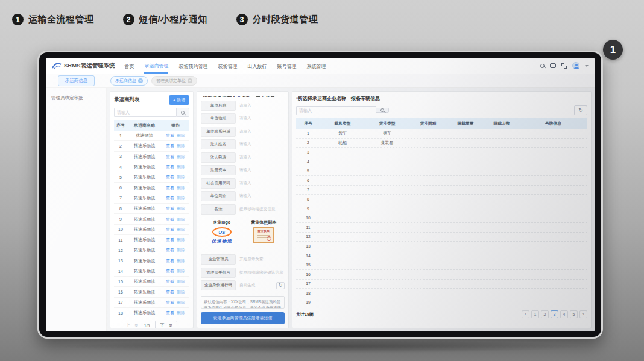 This screenshot has width=644, height=361. What do you see at coordinates (133, 325) in the screenshot?
I see `prev-page-button: 上一页` at bounding box center [133, 325].